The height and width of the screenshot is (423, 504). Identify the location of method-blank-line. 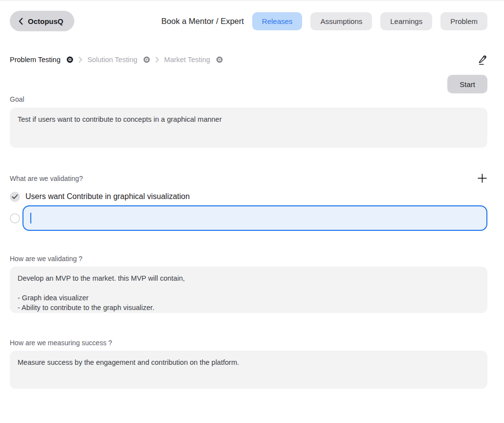
(248, 288).